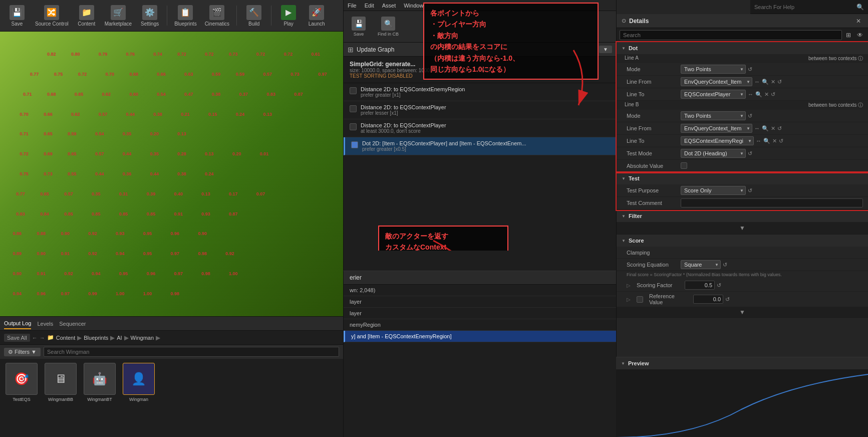  Describe the element at coordinates (18, 324) in the screenshot. I see `tab-output-log: Output Log` at that location.